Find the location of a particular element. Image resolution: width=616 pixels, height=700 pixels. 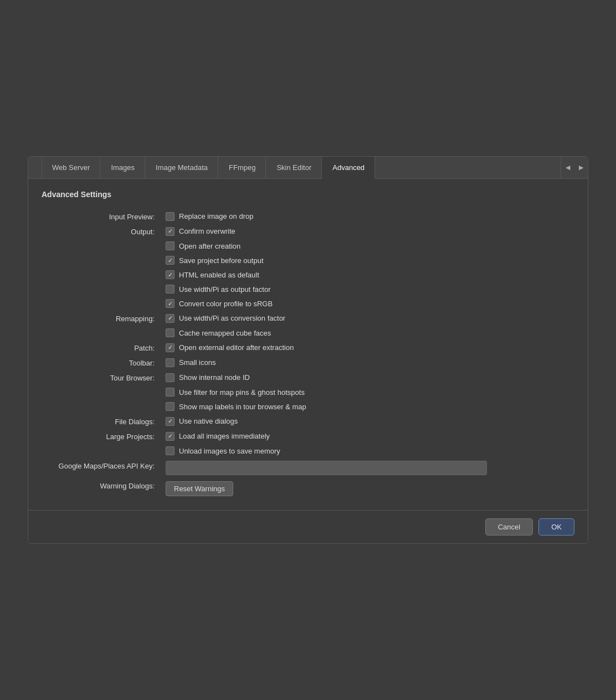

convert-color-profile-checkbox: ✓ Convert color profile to sRGB is located at coordinates (369, 303).